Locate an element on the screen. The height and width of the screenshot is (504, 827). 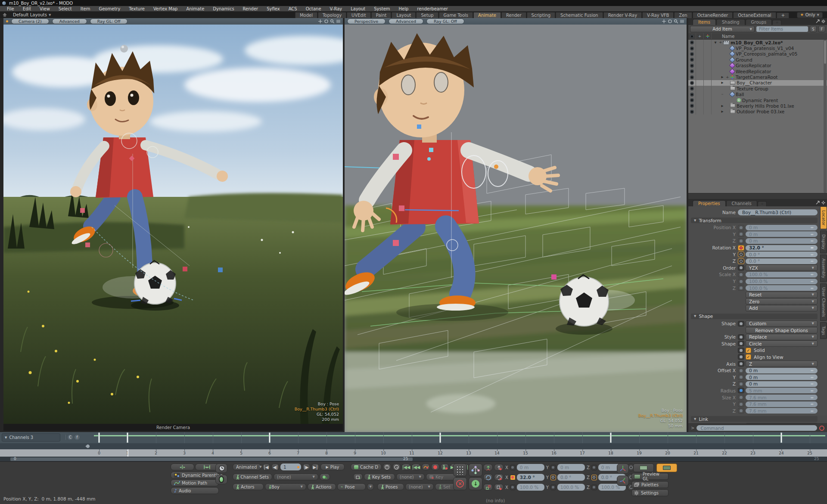
rotation-z-field: 0.0 °◂▸ is located at coordinates (781, 261).